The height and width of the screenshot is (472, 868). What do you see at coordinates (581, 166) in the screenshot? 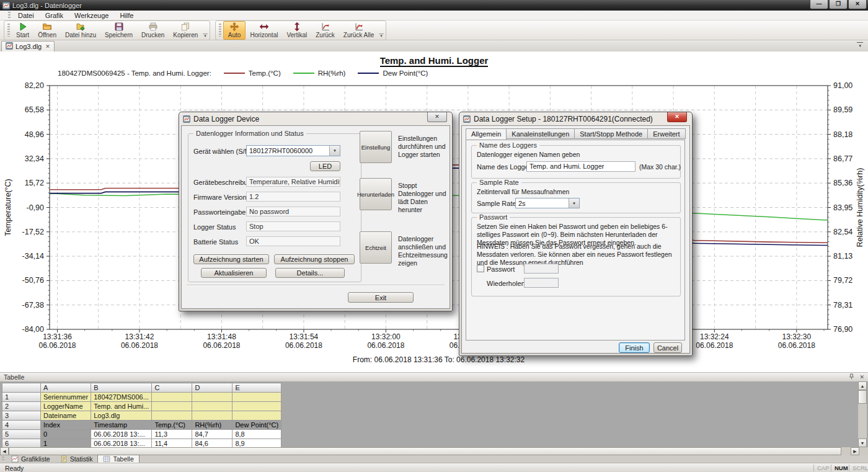
I see `logger-name-input: Temp. and Humi. Logger` at bounding box center [581, 166].